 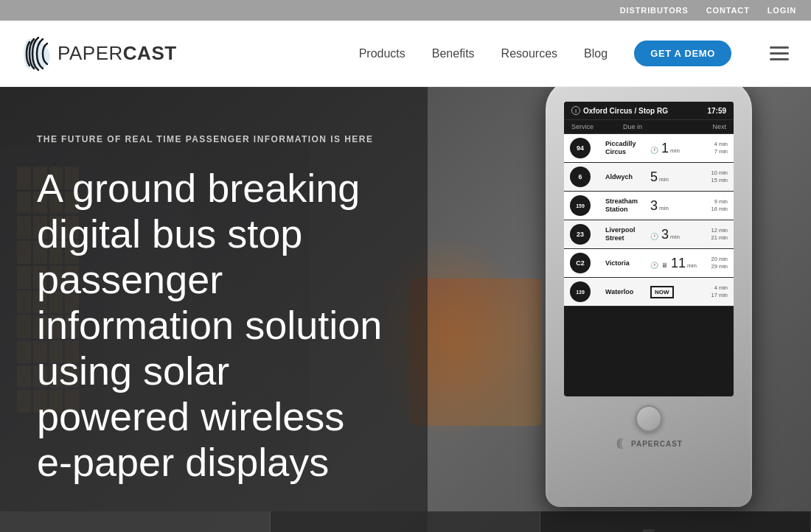 What do you see at coordinates (597, 127) in the screenshot?
I see `col-service: Service` at bounding box center [597, 127].